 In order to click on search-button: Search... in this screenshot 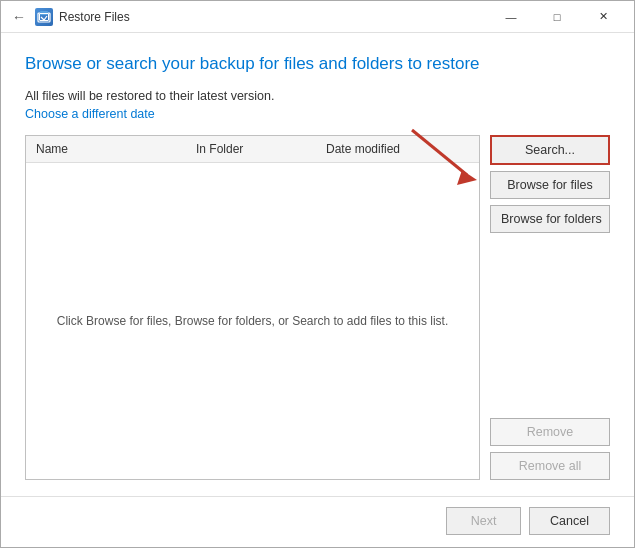, I will do `click(550, 150)`.